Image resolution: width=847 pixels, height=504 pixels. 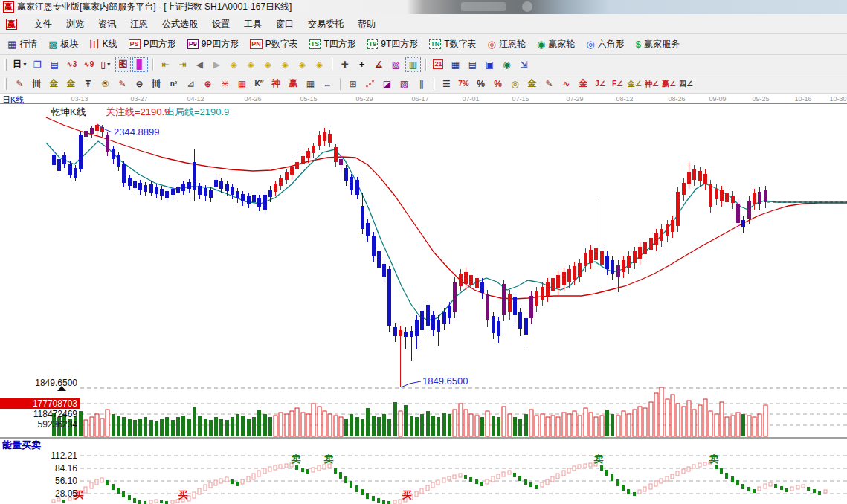 What do you see at coordinates (361, 65) in the screenshot?
I see `crosshair-tool-icon: +` at bounding box center [361, 65].